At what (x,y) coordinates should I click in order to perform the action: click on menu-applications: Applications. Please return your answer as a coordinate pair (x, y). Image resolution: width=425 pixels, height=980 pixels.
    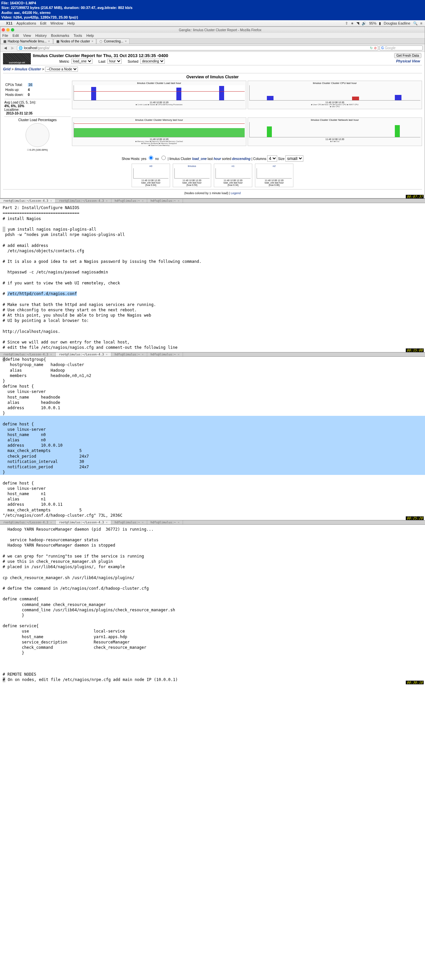
    Looking at the image, I should click on (27, 23).